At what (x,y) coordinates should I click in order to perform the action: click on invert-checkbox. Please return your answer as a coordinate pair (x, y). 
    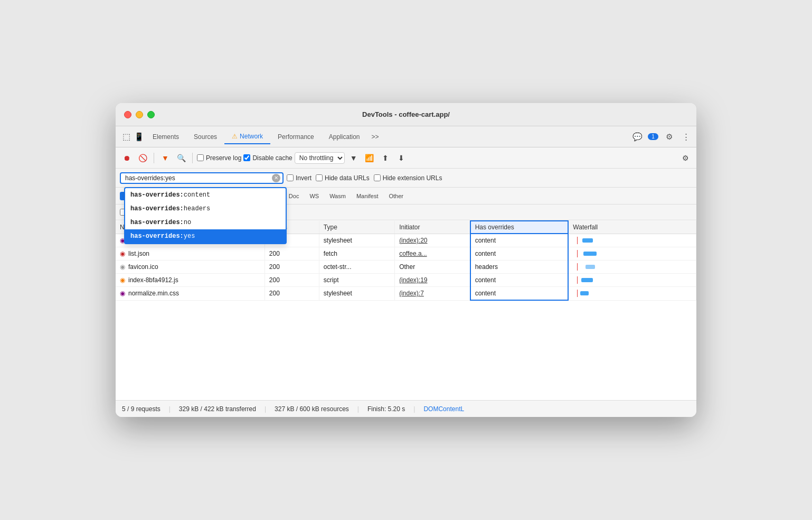
    Looking at the image, I should click on (290, 178).